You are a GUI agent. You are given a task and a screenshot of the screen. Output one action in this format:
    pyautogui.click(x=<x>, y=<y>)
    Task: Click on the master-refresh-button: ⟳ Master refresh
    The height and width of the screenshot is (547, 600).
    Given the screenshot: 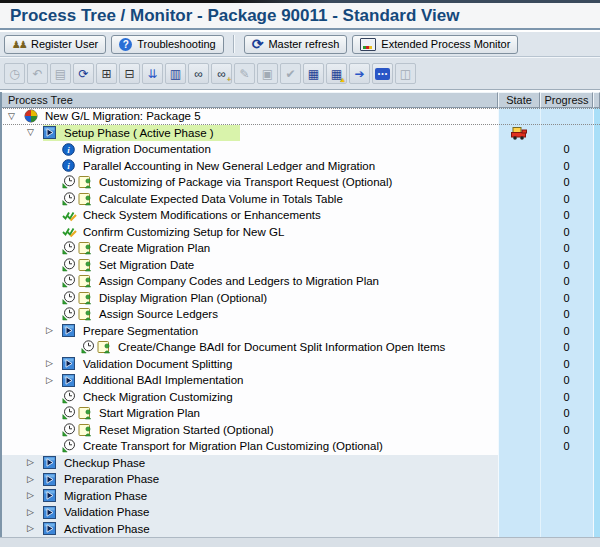 What is the action you would take?
    pyautogui.click(x=296, y=44)
    